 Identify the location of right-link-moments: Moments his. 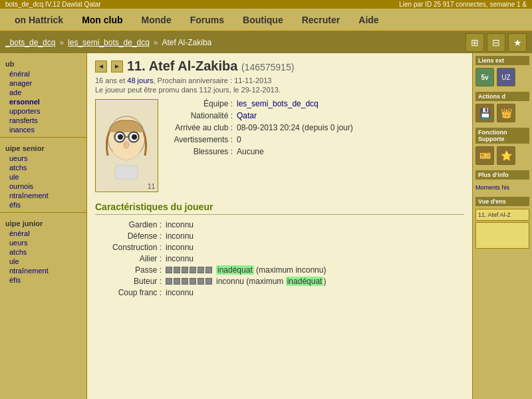
(492, 188).